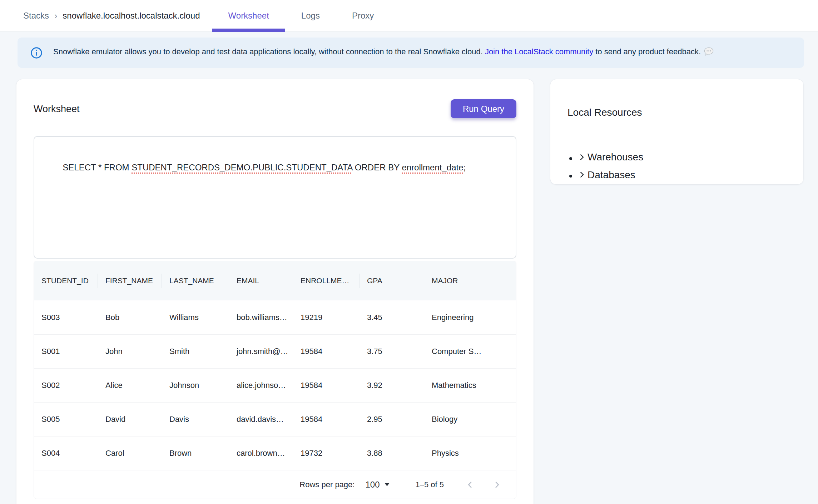  I want to click on rows-per-page-value: 100, so click(372, 485).